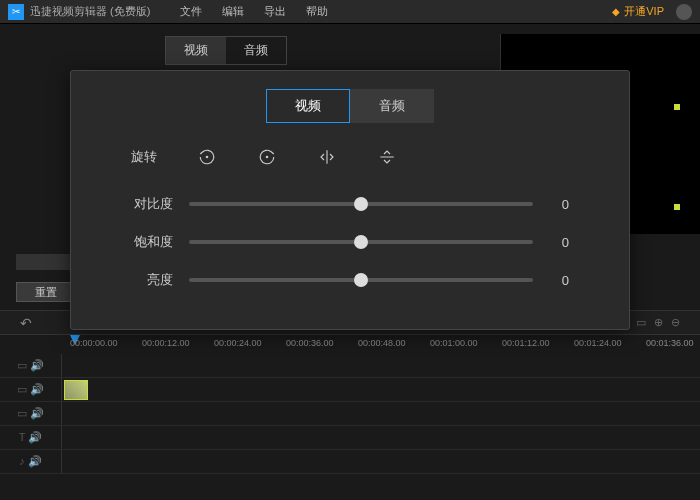  Describe the element at coordinates (31, 462) in the screenshot. I see `track-head-audio: ♪ 🔊` at that location.